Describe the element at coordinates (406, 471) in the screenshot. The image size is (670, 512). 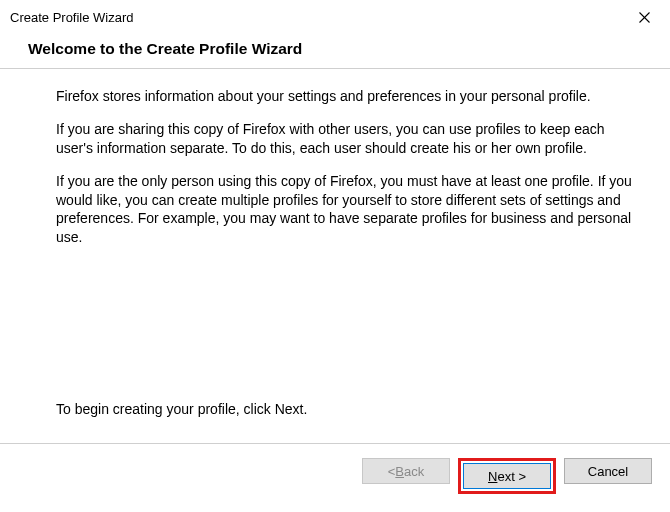
I see `back-button: < Back` at that location.